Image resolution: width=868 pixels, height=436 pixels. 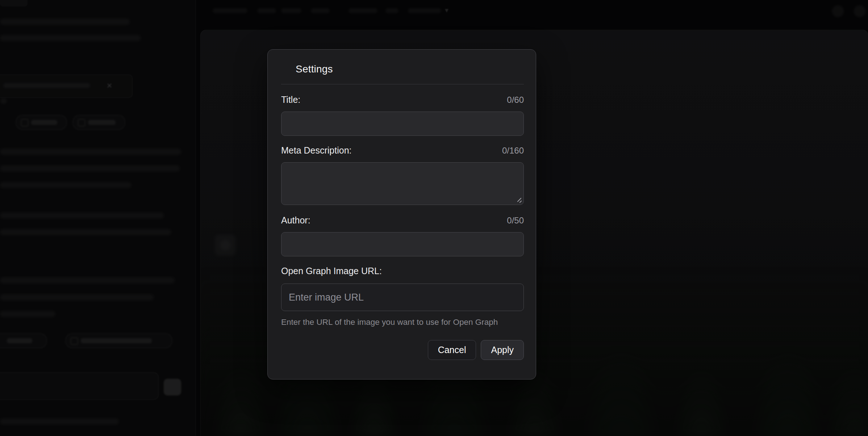 What do you see at coordinates (317, 151) in the screenshot?
I see `meta-description-label: Meta Description:` at bounding box center [317, 151].